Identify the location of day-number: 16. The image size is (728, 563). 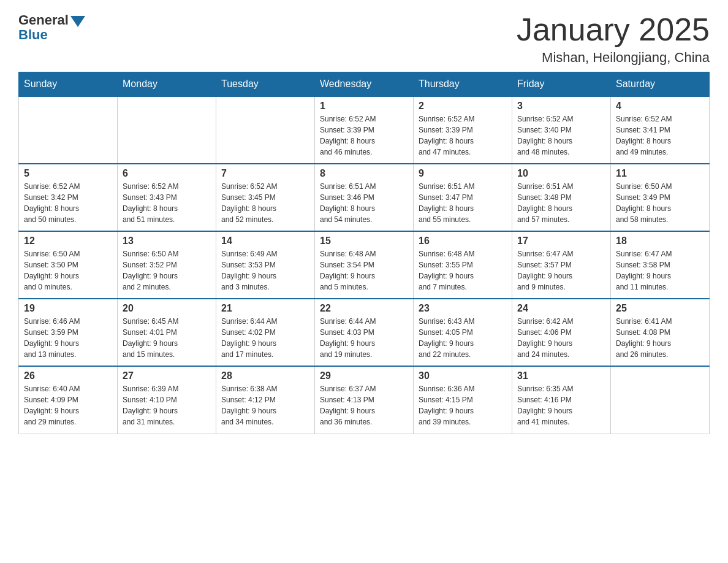
(463, 241).